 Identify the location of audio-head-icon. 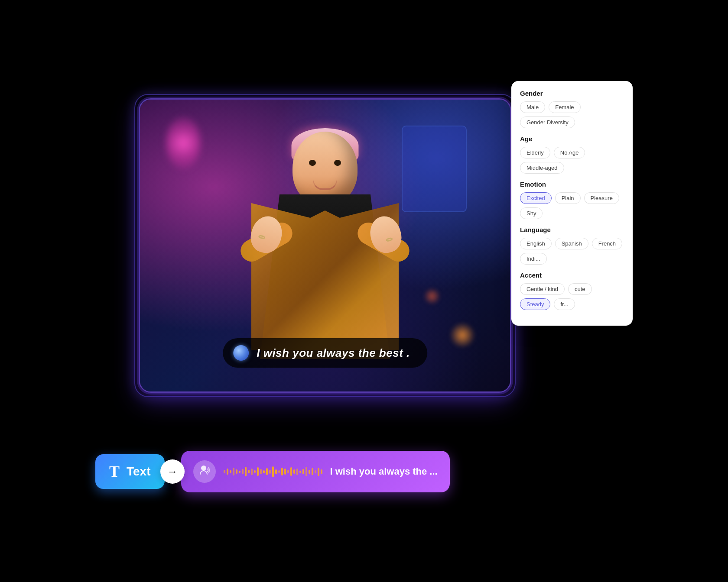
(205, 472).